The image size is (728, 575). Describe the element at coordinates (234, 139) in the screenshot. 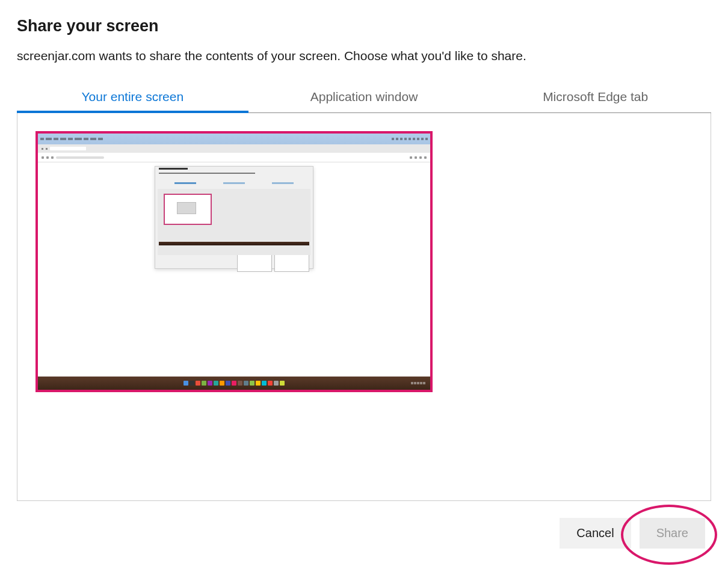

I see `thumb-menubar` at that location.